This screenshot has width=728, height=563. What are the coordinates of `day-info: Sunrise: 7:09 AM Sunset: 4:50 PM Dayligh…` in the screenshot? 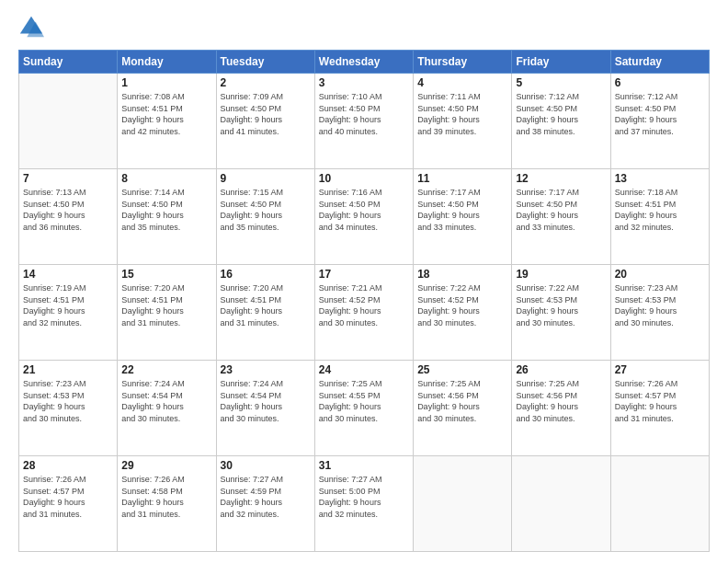 It's located at (266, 114).